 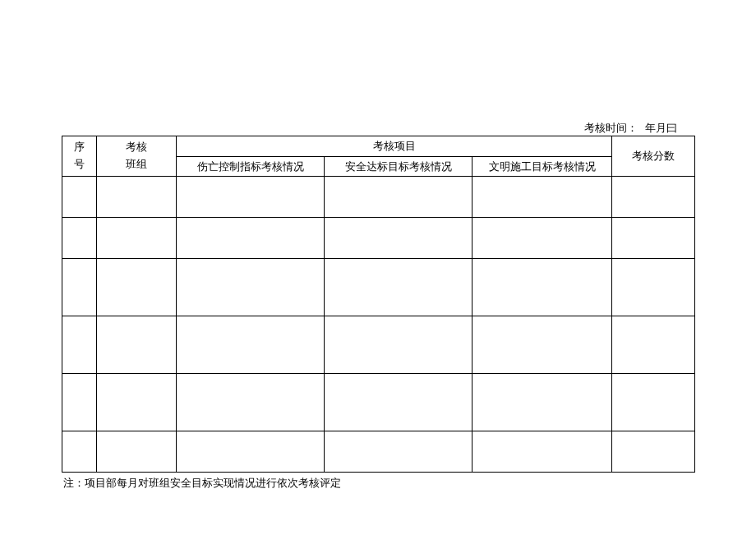 I want to click on col-header-team: 考核 班组, so click(x=136, y=156).